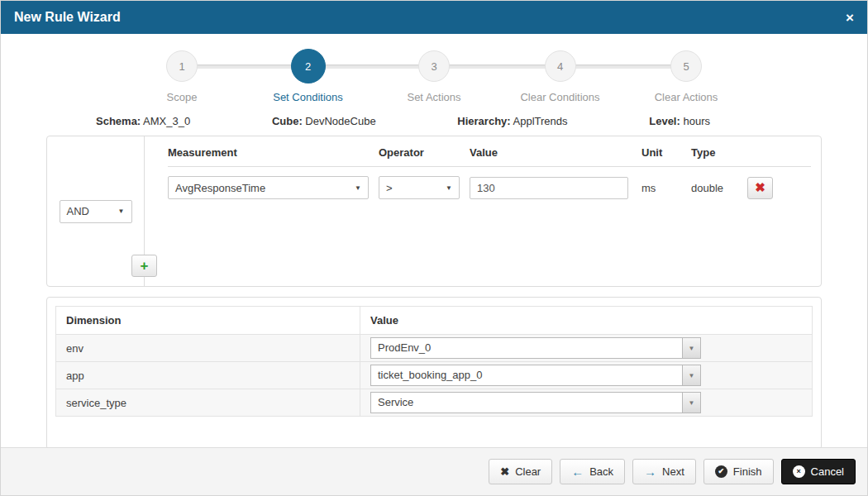 The image size is (868, 496). I want to click on measurement-column-header: Measurement, so click(273, 152).